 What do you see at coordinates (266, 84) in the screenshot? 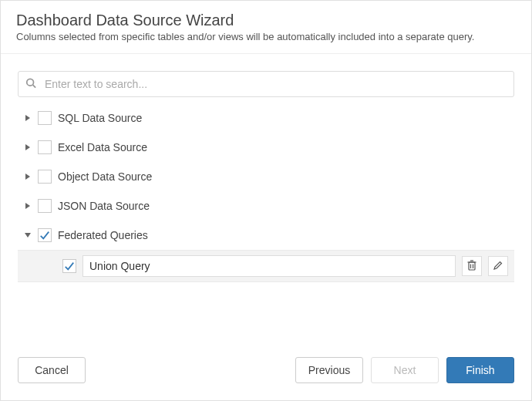
I see `search-wrap` at bounding box center [266, 84].